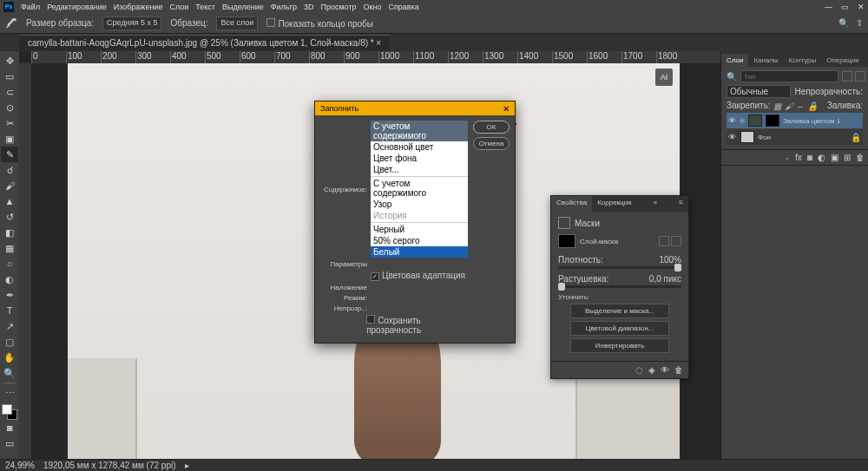 Image resolution: width=868 pixels, height=471 pixels. What do you see at coordinates (10, 108) in the screenshot?
I see `quick-select-tool: ⊙` at bounding box center [10, 108].